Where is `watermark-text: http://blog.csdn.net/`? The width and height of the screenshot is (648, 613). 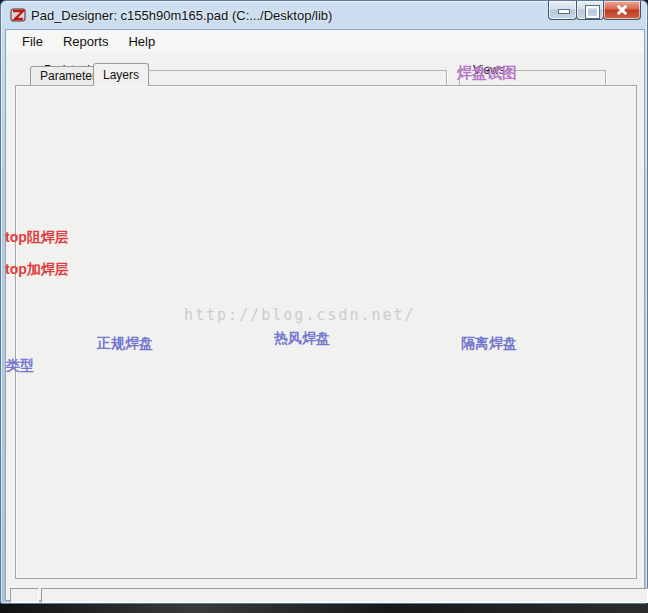 watermark-text: http://blog.csdn.net/ is located at coordinates (300, 315).